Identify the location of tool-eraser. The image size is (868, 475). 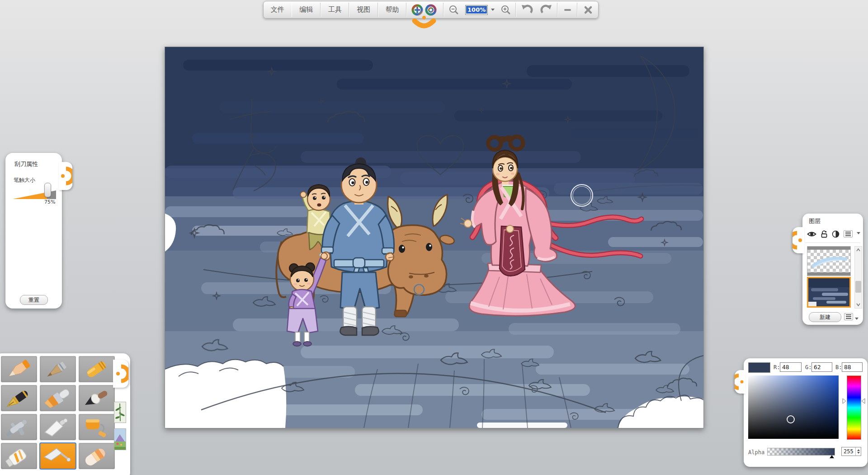
(97, 456).